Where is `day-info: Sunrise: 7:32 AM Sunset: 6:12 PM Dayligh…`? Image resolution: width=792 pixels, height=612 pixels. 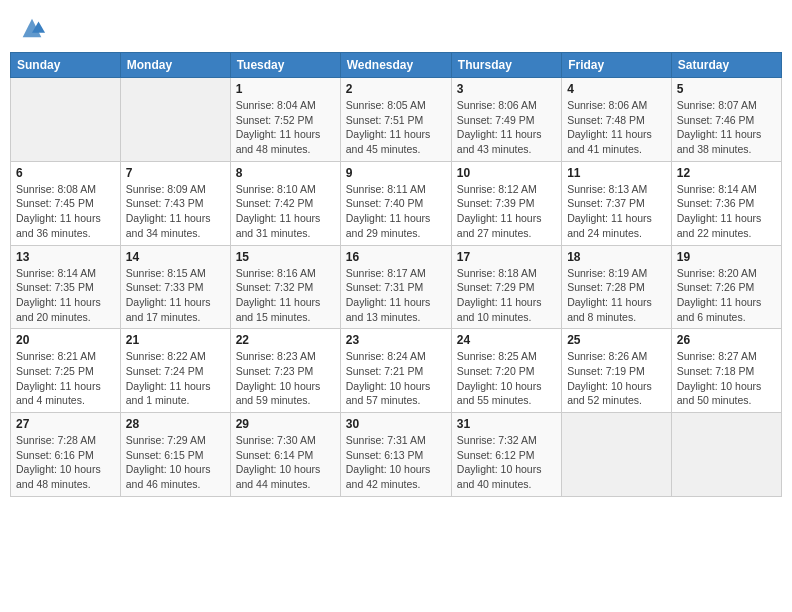
day-info: Sunrise: 7:32 AM Sunset: 6:12 PM Dayligh… is located at coordinates (506, 462).